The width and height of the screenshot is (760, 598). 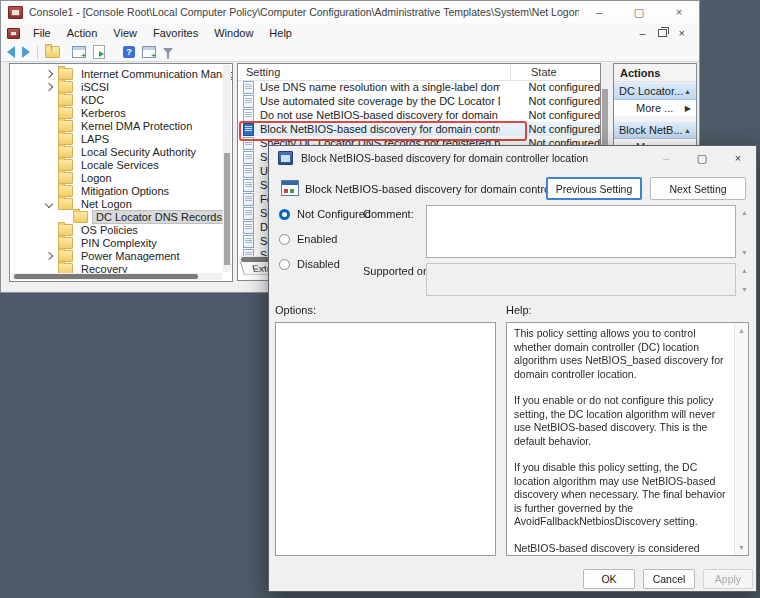 I want to click on menu-file: File, so click(x=42, y=33).